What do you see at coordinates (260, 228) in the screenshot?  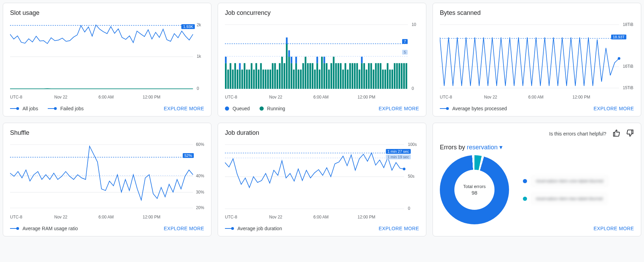 I see `legend-label: Average job duration` at bounding box center [260, 228].